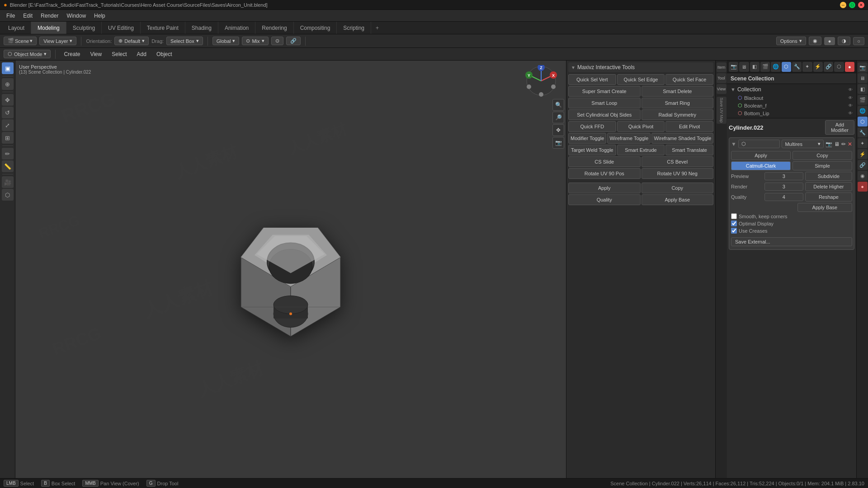 The image size is (868, 488). Describe the element at coordinates (689, 150) in the screenshot. I see `smart-translate-btn: Smart Translate` at that location.